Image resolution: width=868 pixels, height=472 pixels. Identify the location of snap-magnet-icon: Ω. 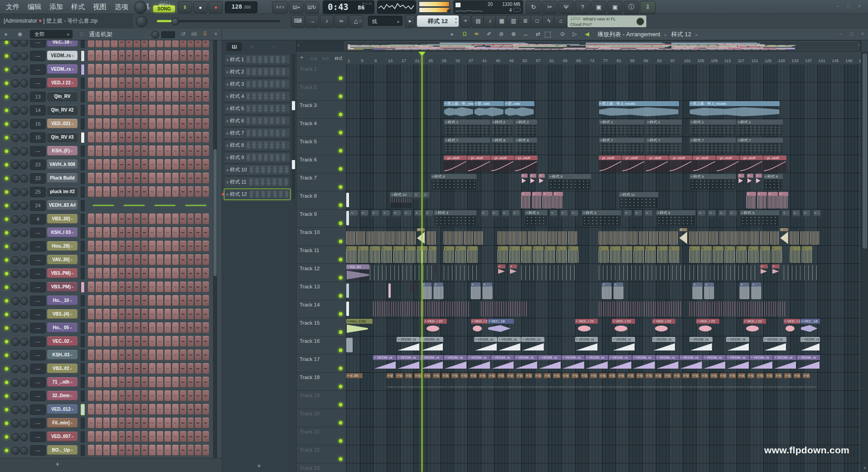
(465, 34).